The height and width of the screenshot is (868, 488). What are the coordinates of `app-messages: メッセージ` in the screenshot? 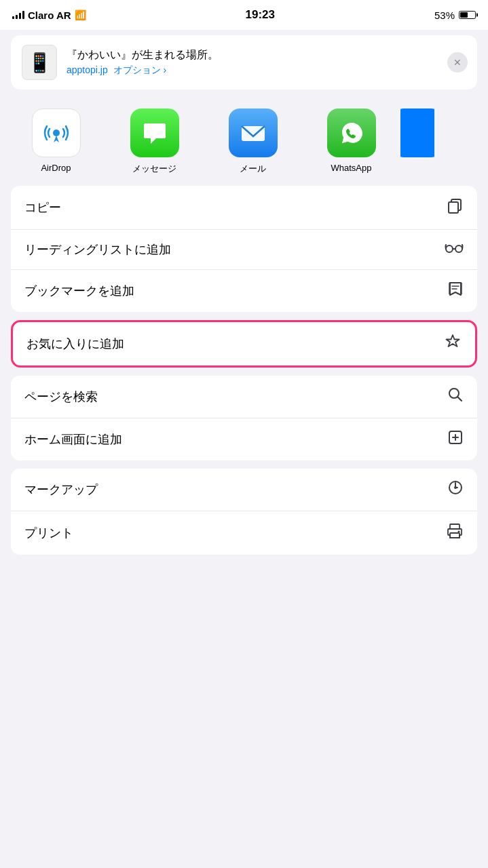 It's located at (155, 142).